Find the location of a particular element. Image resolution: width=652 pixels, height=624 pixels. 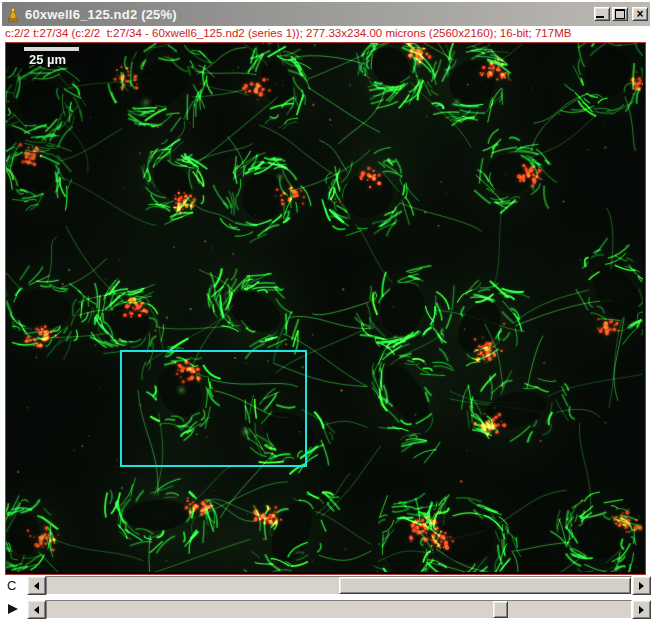

maximize-icon is located at coordinates (620, 14).